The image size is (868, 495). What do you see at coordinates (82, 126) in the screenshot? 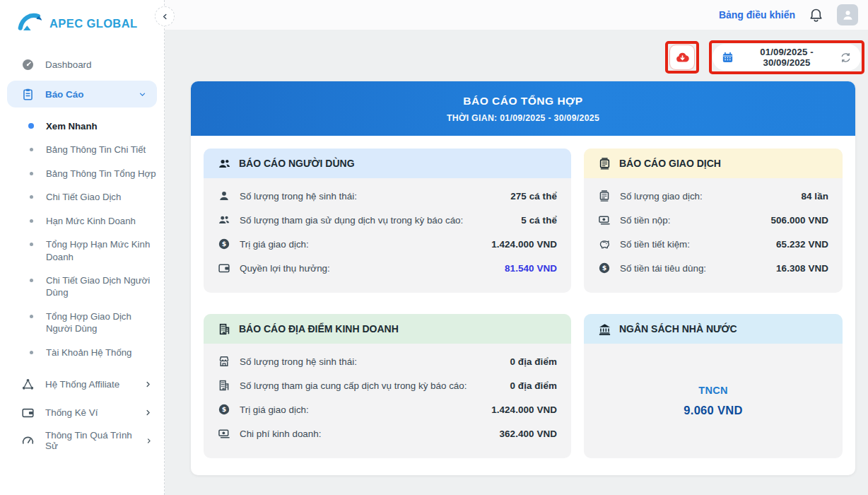
I see `sidebar-subitem-xem-nhanh: Xem Nhanh` at bounding box center [82, 126].